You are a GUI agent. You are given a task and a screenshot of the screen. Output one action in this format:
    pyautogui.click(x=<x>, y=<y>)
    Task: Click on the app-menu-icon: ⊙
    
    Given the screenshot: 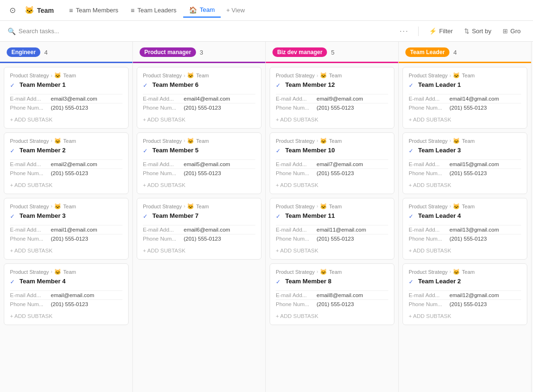 What is the action you would take?
    pyautogui.click(x=12, y=10)
    